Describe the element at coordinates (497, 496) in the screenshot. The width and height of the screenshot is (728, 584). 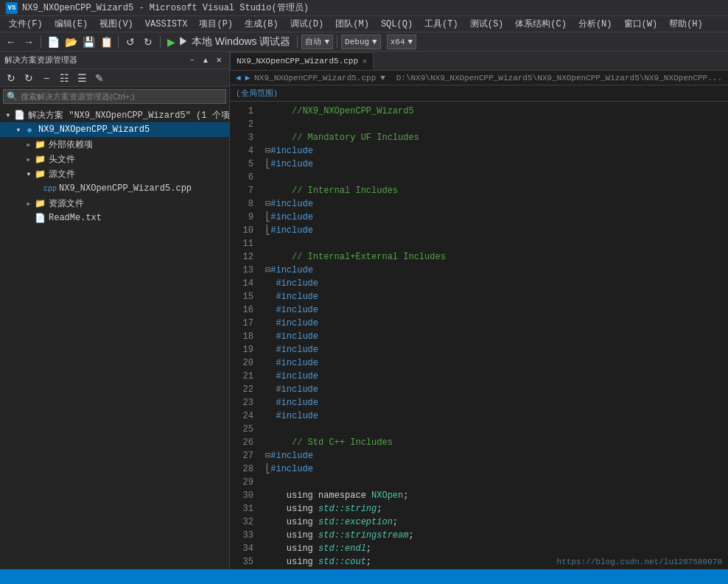
I see `code-line-30: using namespace NXOpen;` at that location.